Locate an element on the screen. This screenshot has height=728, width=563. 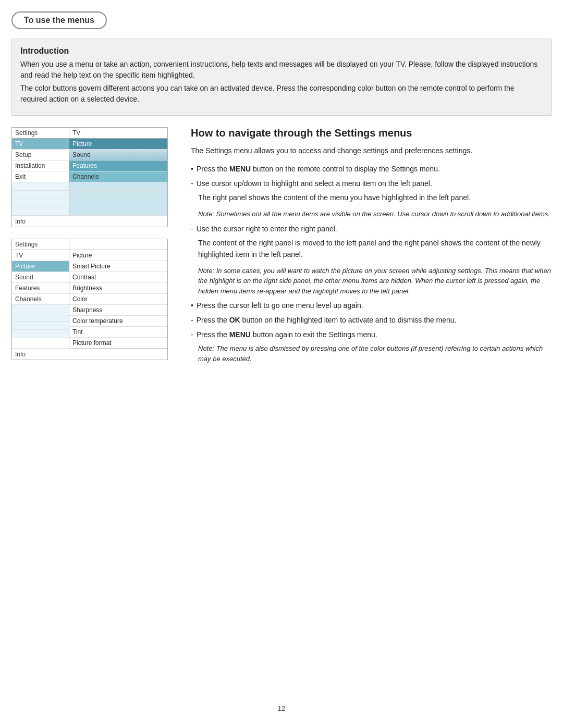
nav-title-bold: Settings menus is located at coordinates (373, 133).